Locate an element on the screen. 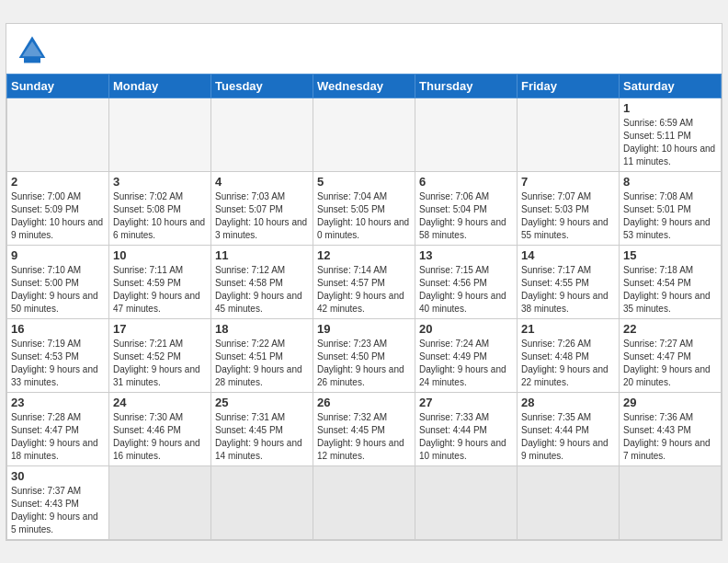 The height and width of the screenshot is (563, 728). day-number: 21 is located at coordinates (568, 329).